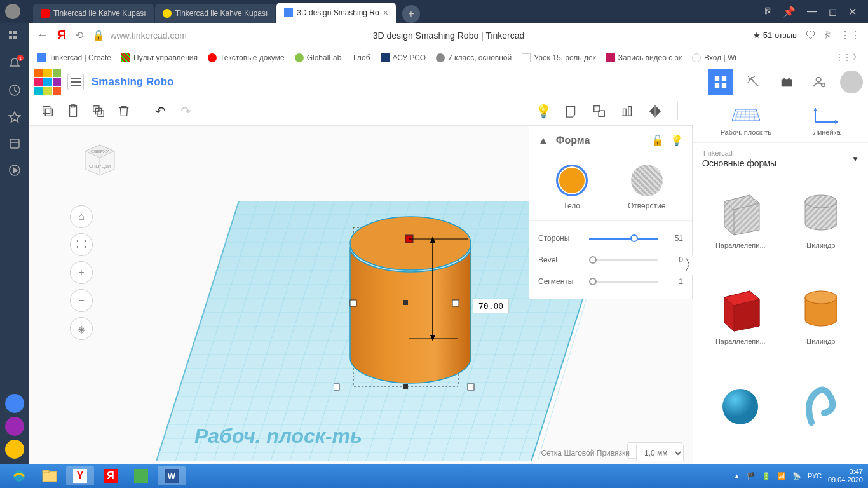 The height and width of the screenshot is (488, 868). Describe the element at coordinates (623, 261) in the screenshot. I see `slider-bevel` at that location.